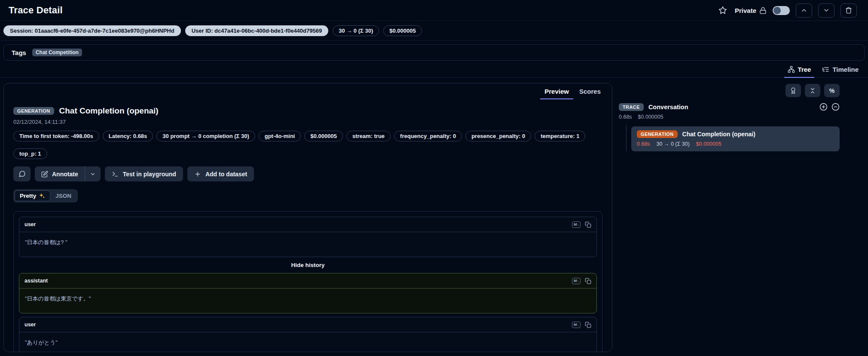  Describe the element at coordinates (308, 342) in the screenshot. I see `message-content: "ありがとう"` at that location.